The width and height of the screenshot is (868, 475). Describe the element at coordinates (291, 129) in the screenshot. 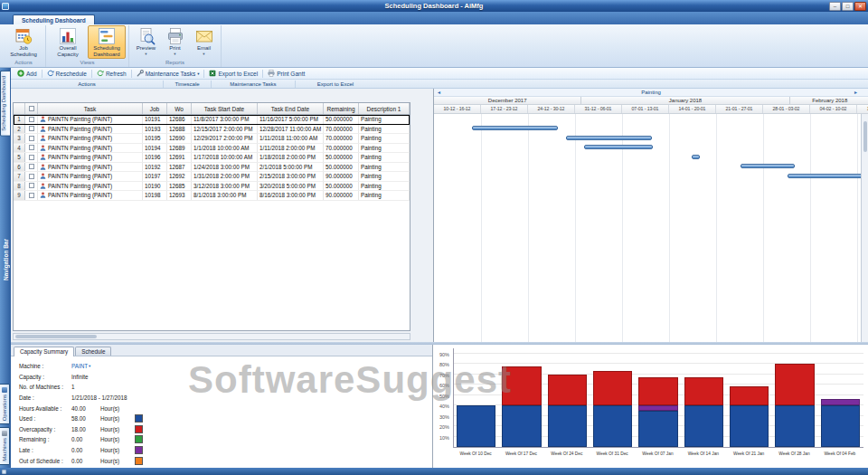

I see `cell: 12/28/2017 11:00:00 AM` at that location.